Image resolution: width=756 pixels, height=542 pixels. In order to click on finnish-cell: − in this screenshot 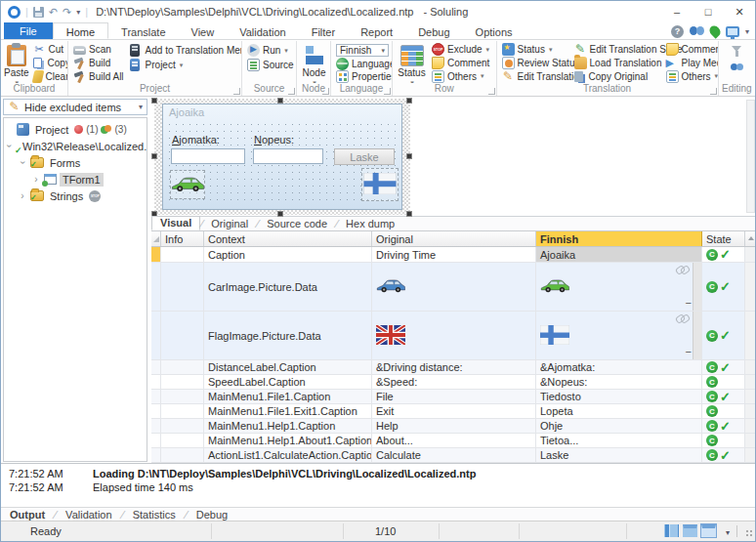, I will do `click(619, 336)`.